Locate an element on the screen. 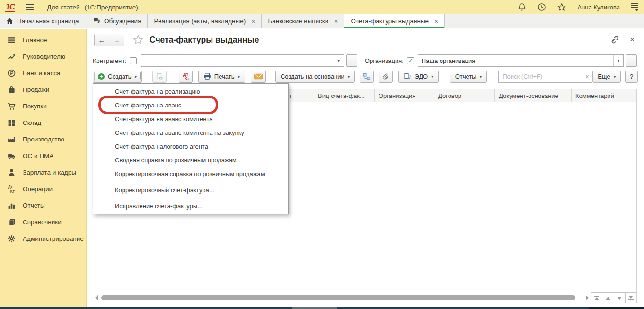 The image size is (644, 309). column-header-comment: Комментарий is located at coordinates (604, 96).